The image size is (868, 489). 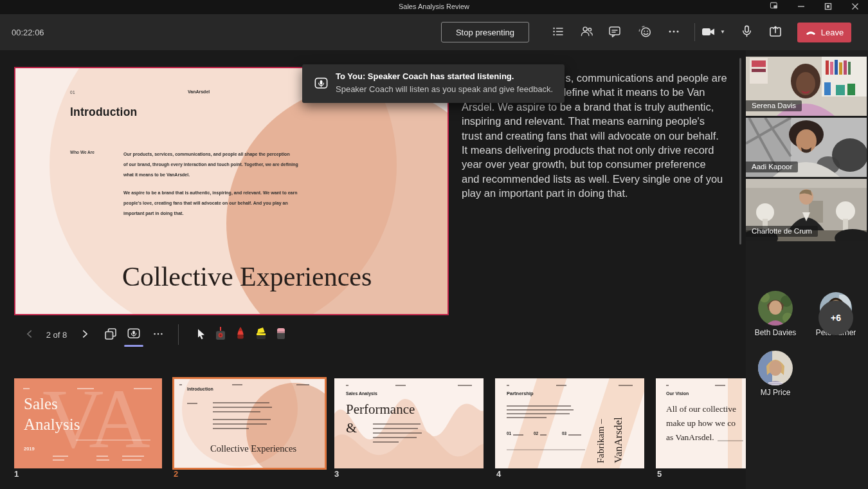 I want to click on chevron-right-icon, so click(x=85, y=335).